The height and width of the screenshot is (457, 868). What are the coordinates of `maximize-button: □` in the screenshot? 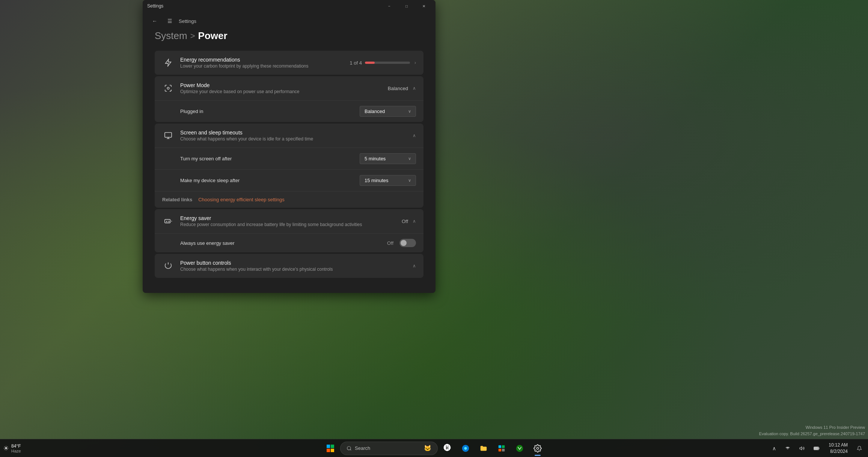 It's located at (407, 6).